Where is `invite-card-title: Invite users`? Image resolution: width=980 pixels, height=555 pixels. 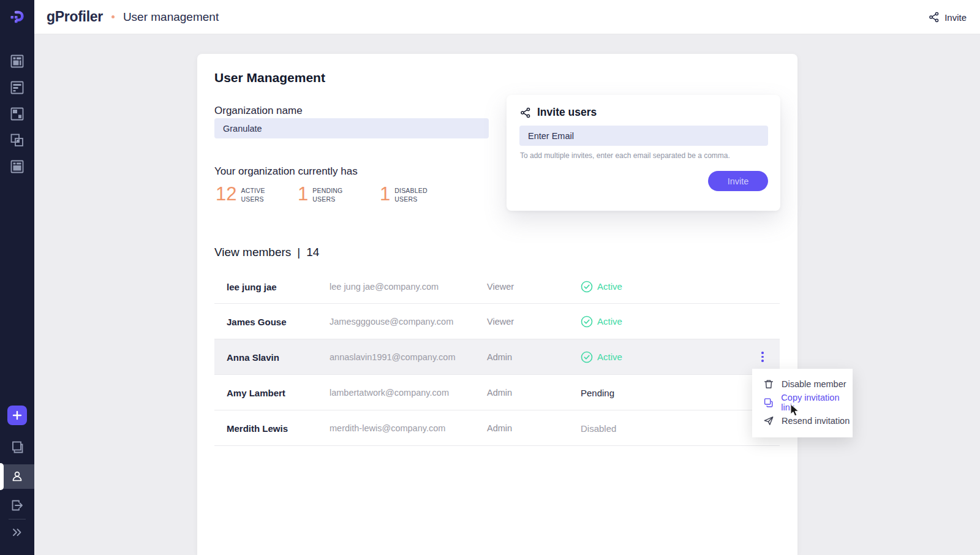 invite-card-title: Invite users is located at coordinates (559, 113).